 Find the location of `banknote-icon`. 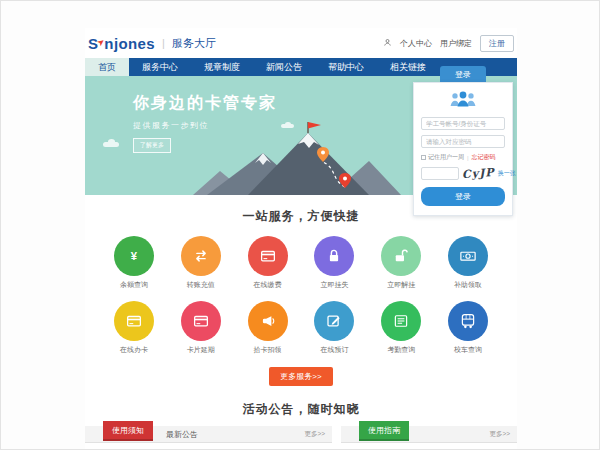

banknote-icon is located at coordinates (468, 256).